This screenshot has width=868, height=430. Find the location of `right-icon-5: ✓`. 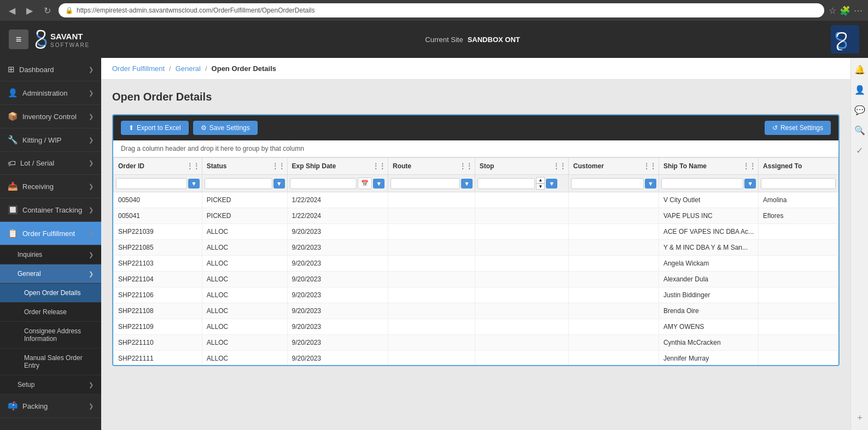

right-icon-5: ✓ is located at coordinates (860, 151).